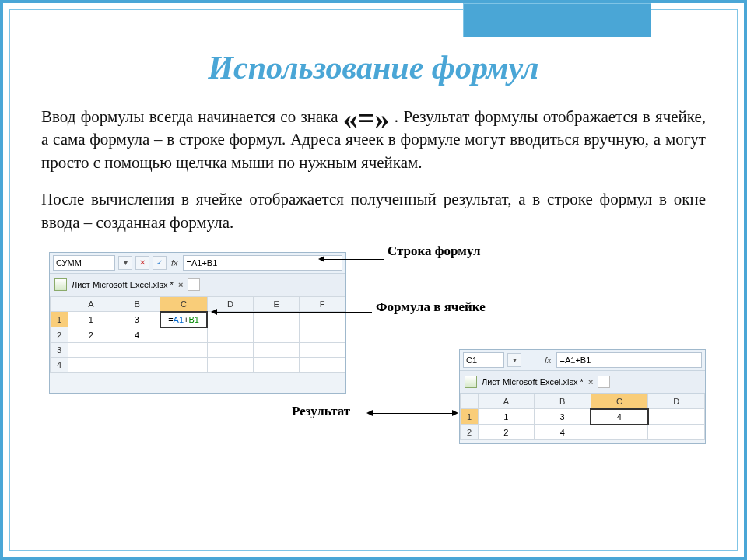 This screenshot has width=747, height=560. Describe the element at coordinates (277, 335) in the screenshot. I see `cell-E2` at that location.